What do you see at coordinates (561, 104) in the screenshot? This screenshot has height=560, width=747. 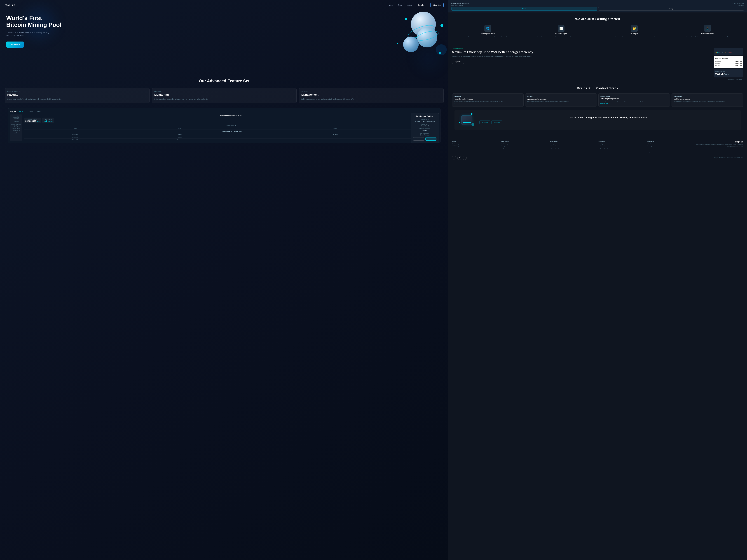 I see `ps-link-2: Discover More >` at bounding box center [561, 104].